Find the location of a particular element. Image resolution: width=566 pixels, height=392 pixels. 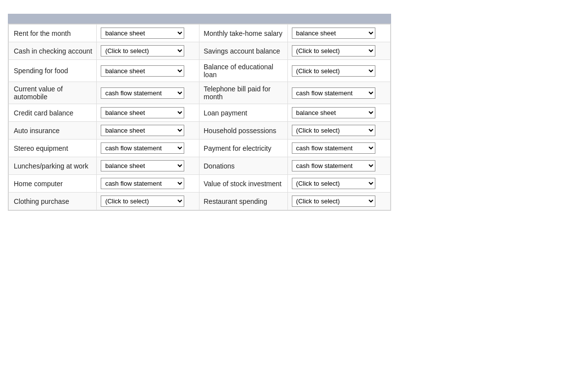

table-row: Cash in checking account (Click to selec… is located at coordinates (199, 51).